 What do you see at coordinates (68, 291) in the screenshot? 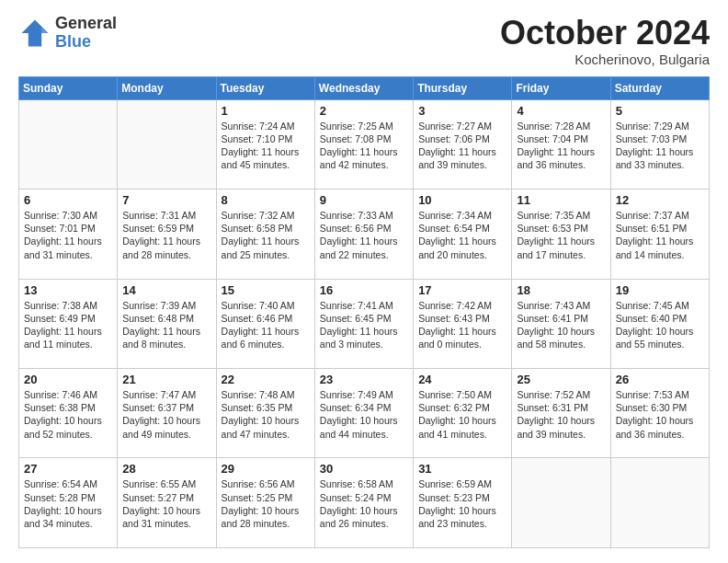
I see `day-number: 13` at bounding box center [68, 291].